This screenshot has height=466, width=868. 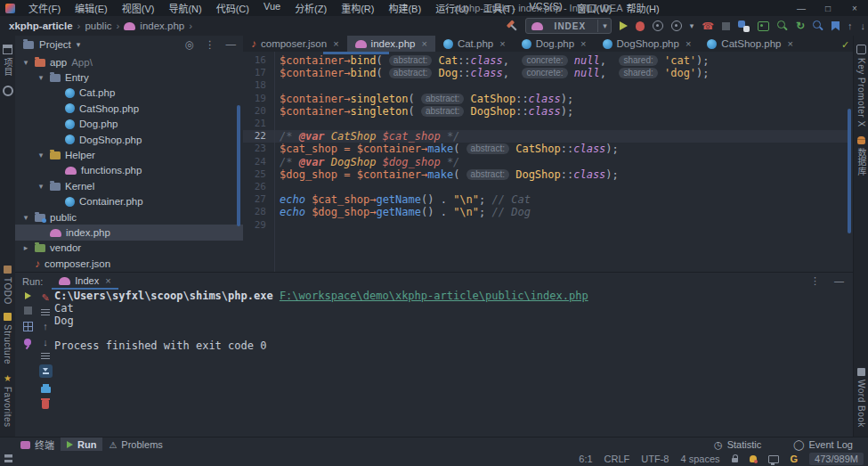 What do you see at coordinates (41, 26) in the screenshot?
I see `breadcrumb-item-0: xkphp-article` at bounding box center [41, 26].